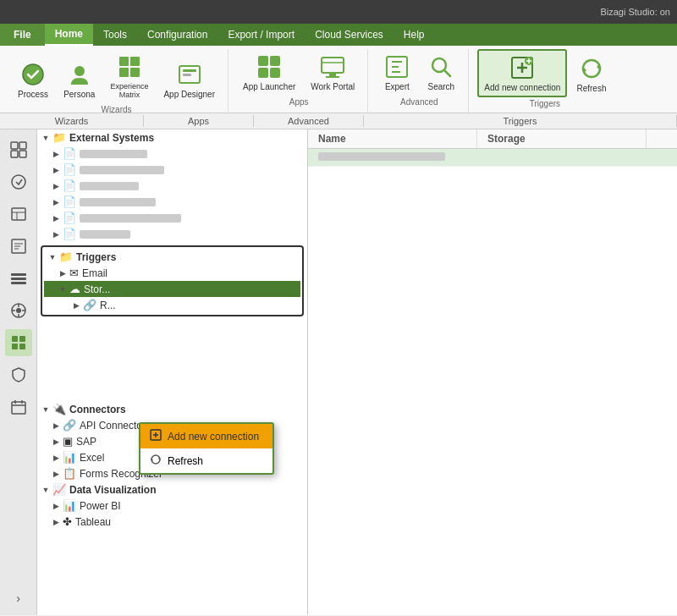 Image resolution: width=677 pixels, height=616 pixels. What do you see at coordinates (190, 80) in the screenshot?
I see `ribbon-btn-app-designer: App Designer` at bounding box center [190, 80].